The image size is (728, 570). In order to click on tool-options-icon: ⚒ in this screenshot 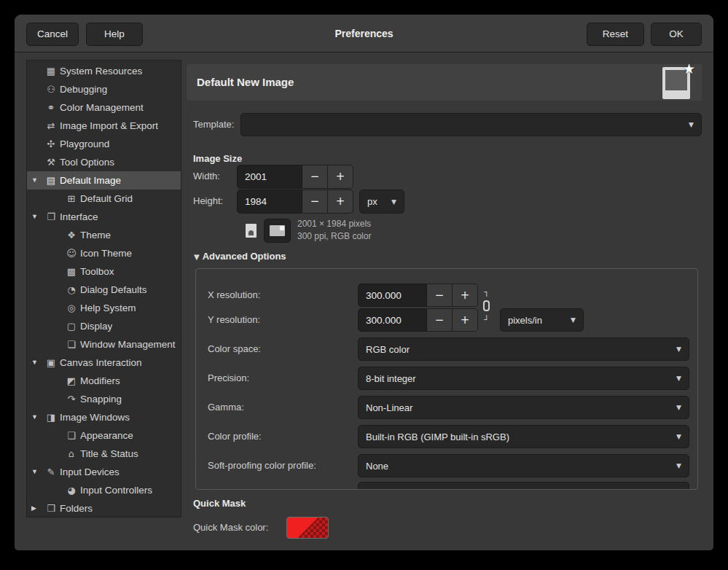, I will do `click(51, 162)`.